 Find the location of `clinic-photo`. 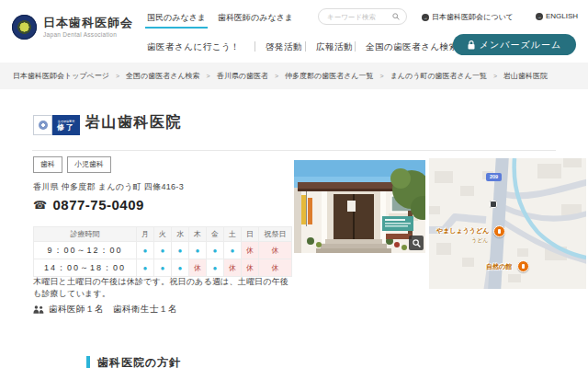

clinic-photo is located at coordinates (360, 206).